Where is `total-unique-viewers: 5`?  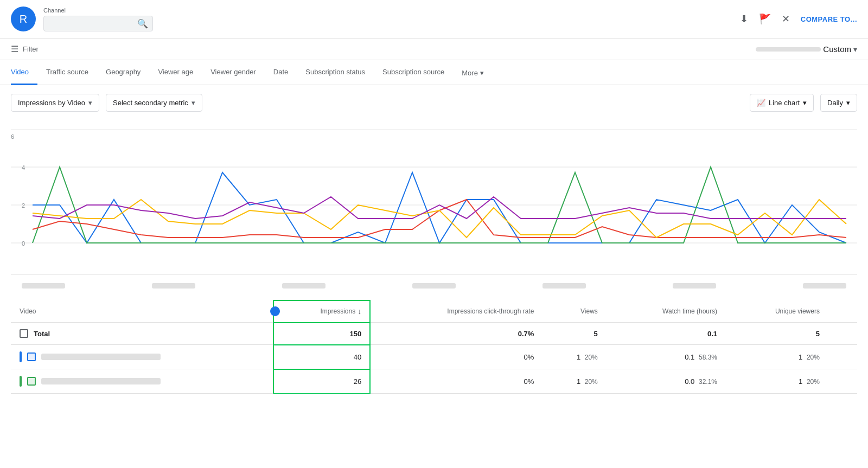 total-unique-viewers: 5 is located at coordinates (777, 334).